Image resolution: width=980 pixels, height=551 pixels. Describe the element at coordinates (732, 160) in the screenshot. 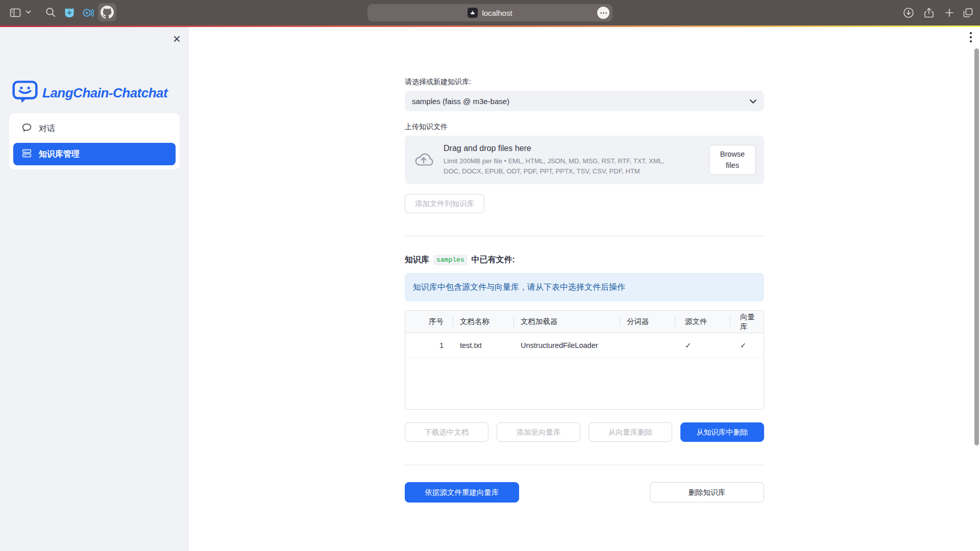

I see `browse-files-button: Browse files` at that location.